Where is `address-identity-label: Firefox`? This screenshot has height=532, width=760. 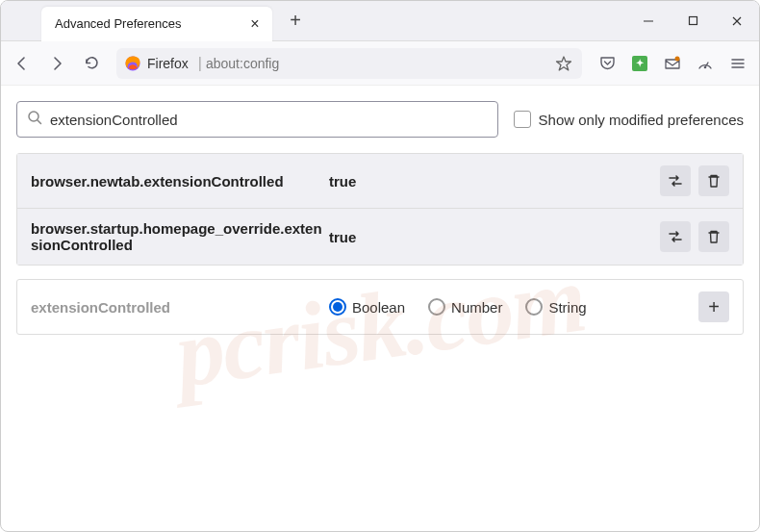
address-identity-label: Firefox is located at coordinates (167, 63).